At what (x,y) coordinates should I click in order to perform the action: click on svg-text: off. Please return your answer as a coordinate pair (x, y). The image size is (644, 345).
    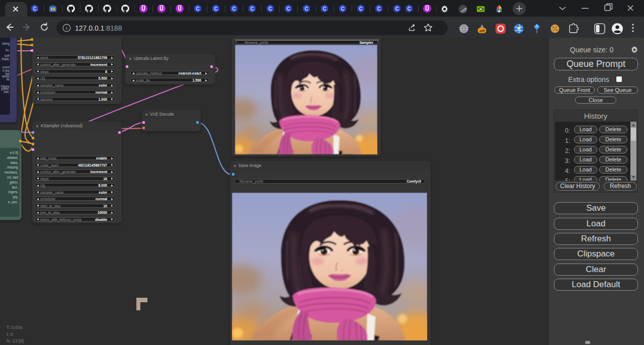
    Looking at the image, I should click on (482, 31).